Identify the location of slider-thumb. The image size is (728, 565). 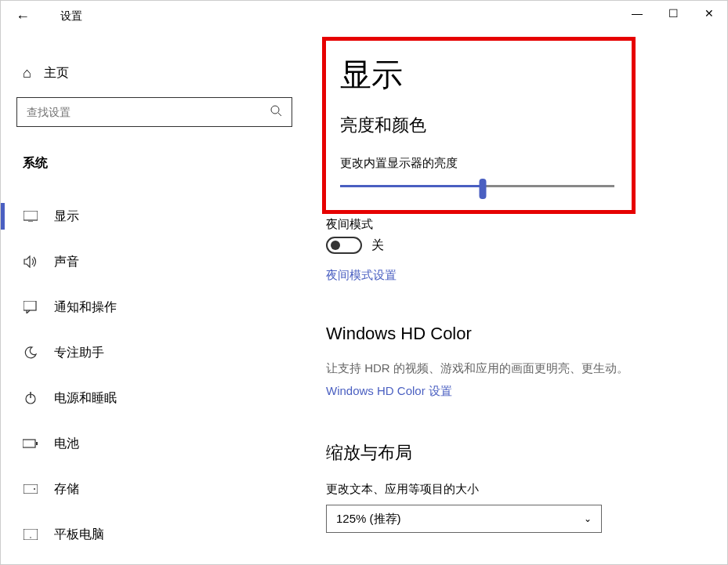
(483, 189).